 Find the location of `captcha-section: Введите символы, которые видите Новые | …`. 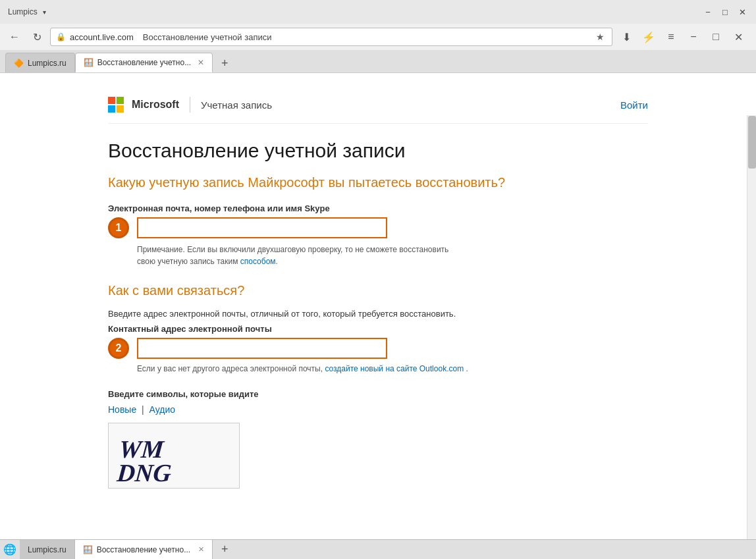

captcha-section: Введите символы, которые видите Новые | … is located at coordinates (378, 439).